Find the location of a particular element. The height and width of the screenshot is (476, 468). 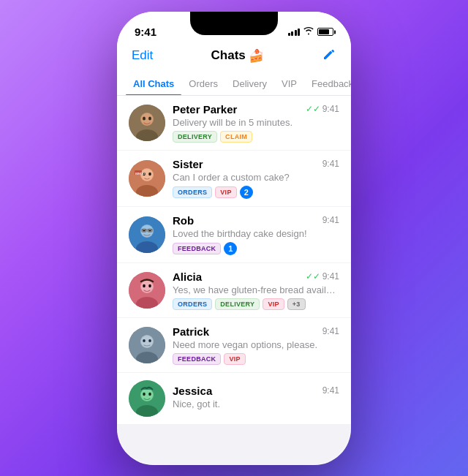

chat-top: Peter Parker ✓✓ 9:41 is located at coordinates (256, 110).